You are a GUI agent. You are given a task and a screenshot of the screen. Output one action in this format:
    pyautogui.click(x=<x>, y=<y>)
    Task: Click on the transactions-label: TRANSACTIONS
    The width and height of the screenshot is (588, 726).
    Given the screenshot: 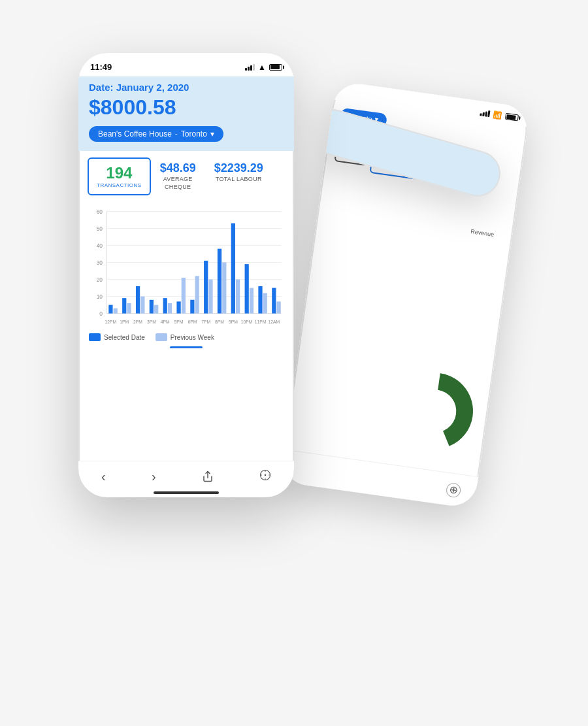 What is the action you would take?
    pyautogui.click(x=119, y=186)
    